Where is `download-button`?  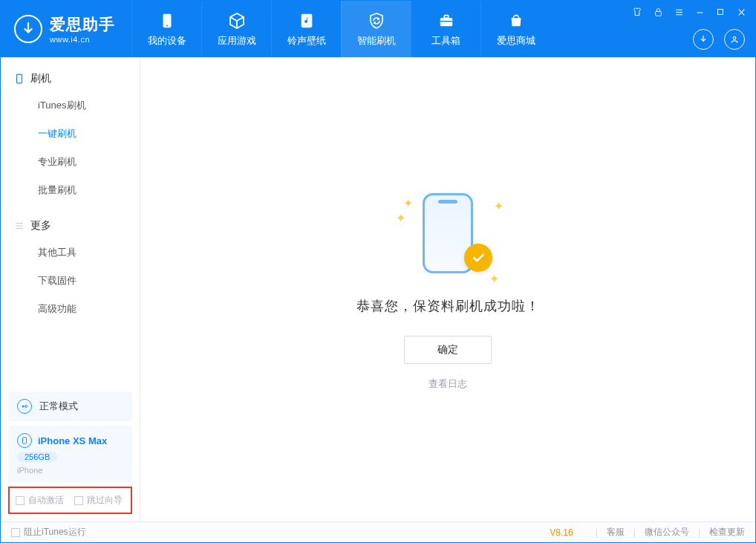
download-button is located at coordinates (703, 39).